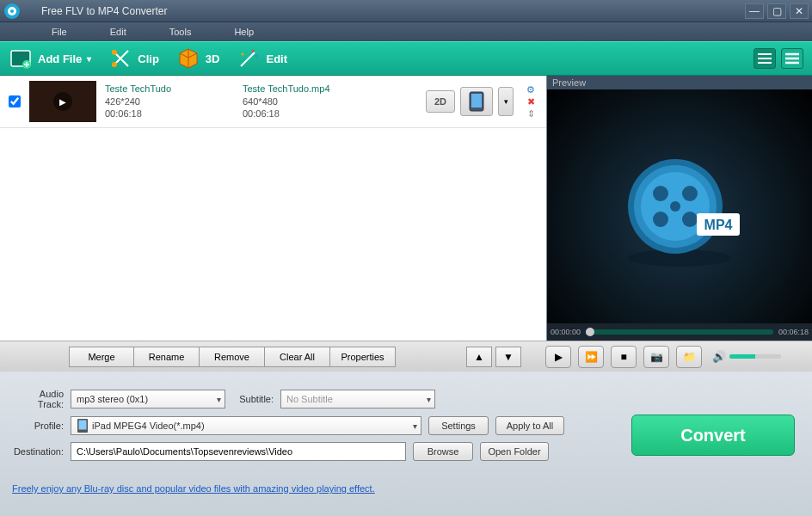 The image size is (812, 516). What do you see at coordinates (558, 357) in the screenshot?
I see `play-button: ▶` at bounding box center [558, 357].